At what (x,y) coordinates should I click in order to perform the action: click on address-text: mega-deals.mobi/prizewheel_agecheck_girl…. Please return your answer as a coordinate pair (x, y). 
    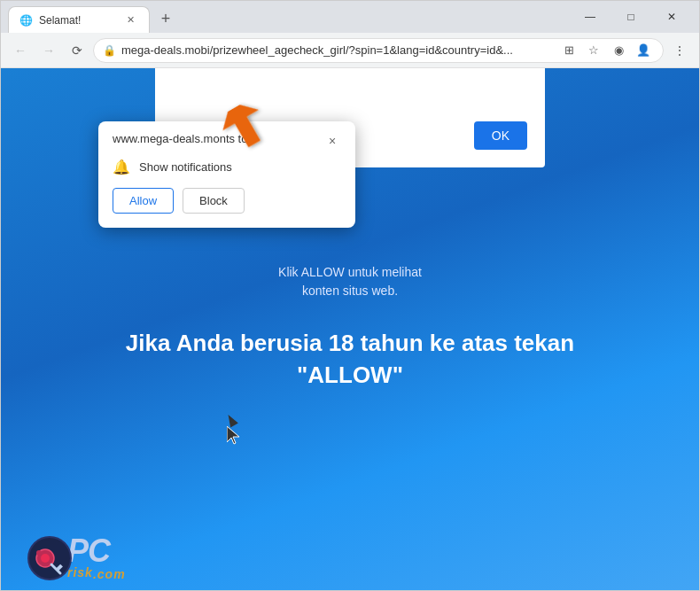
    Looking at the image, I should click on (337, 50).